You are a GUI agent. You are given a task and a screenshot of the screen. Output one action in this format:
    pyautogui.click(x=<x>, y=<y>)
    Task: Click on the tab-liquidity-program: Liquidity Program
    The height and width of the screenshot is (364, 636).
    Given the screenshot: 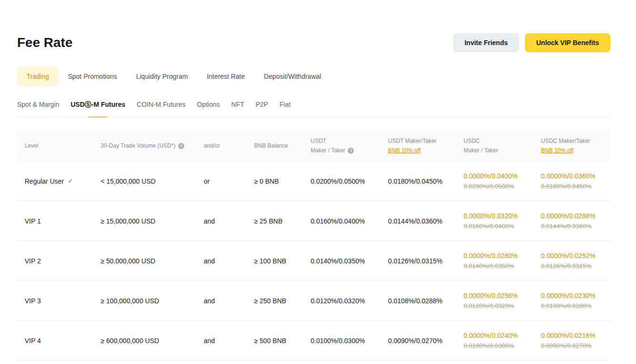 What is the action you would take?
    pyautogui.click(x=161, y=76)
    